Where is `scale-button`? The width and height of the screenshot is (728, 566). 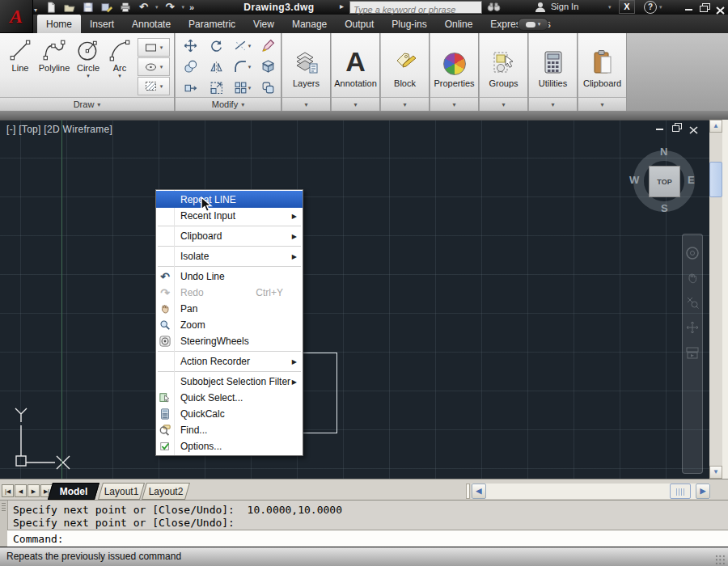 scale-button is located at coordinates (217, 87).